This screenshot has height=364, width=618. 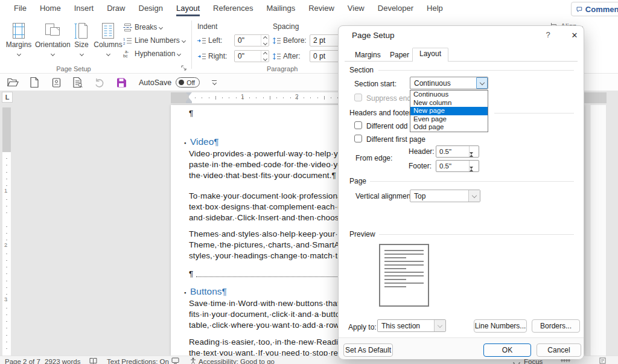 What do you see at coordinates (281, 9) in the screenshot?
I see `tab-mailings: Mailings` at bounding box center [281, 9].